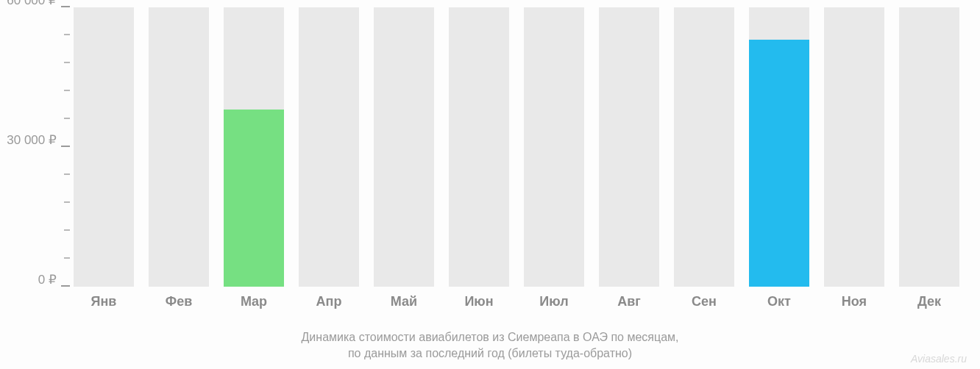  What do you see at coordinates (939, 359) in the screenshot?
I see `watermark: Aviasales.ru` at bounding box center [939, 359].